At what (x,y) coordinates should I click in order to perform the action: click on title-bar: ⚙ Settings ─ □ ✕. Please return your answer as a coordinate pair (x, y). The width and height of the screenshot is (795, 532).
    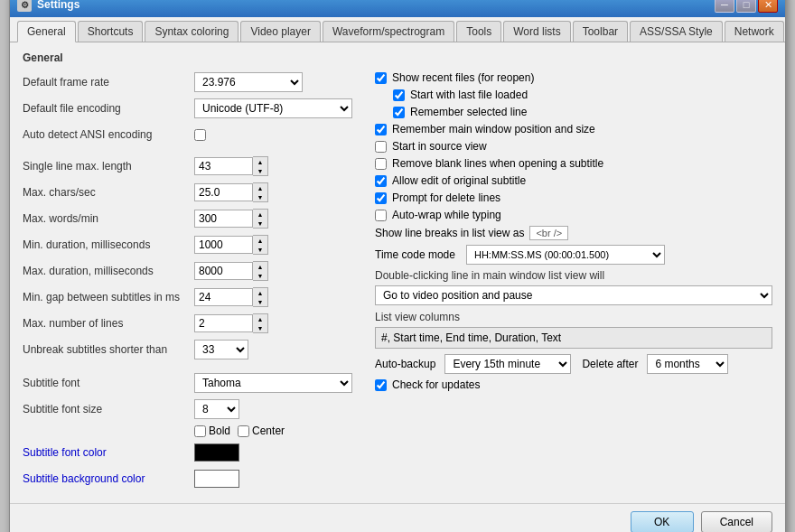
    Looking at the image, I should click on (398, 9).